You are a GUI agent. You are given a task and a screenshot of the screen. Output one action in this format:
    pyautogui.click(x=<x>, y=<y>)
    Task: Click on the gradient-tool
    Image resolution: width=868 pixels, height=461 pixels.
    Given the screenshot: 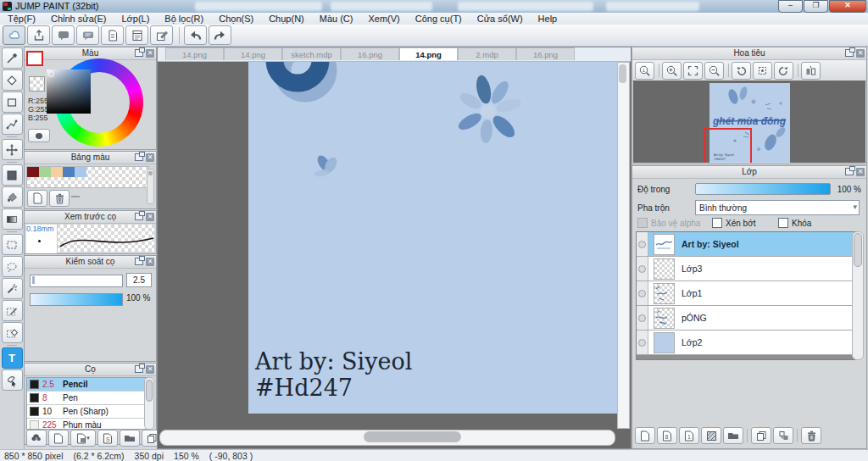 What is the action you would take?
    pyautogui.click(x=12, y=219)
    